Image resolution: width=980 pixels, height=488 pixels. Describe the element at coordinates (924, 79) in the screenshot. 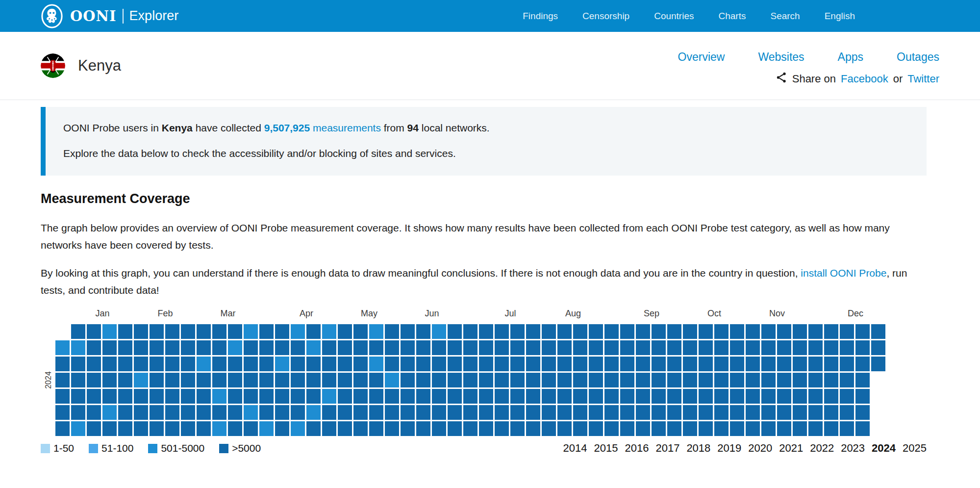

I see `share-twitter-link: Twitter` at that location.